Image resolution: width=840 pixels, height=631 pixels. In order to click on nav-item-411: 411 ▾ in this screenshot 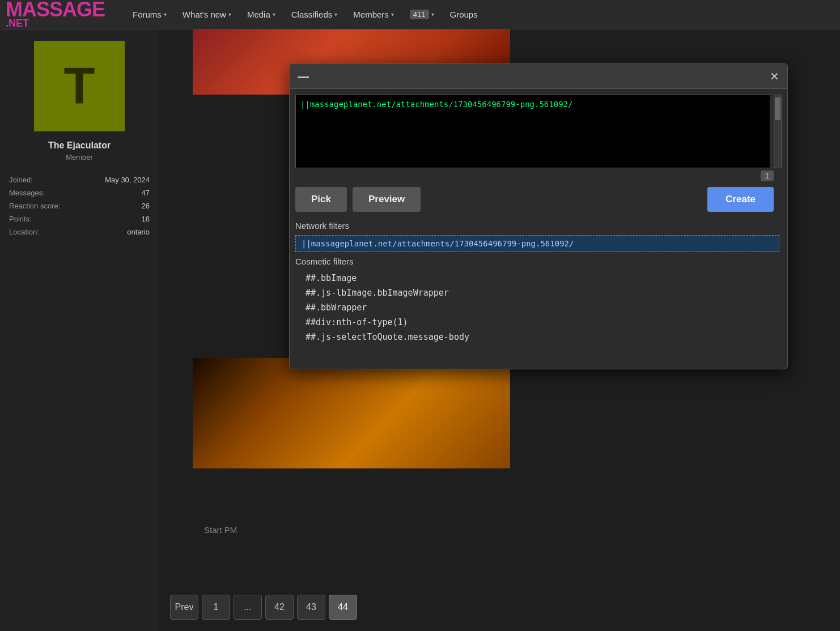, I will do `click(422, 15)`.